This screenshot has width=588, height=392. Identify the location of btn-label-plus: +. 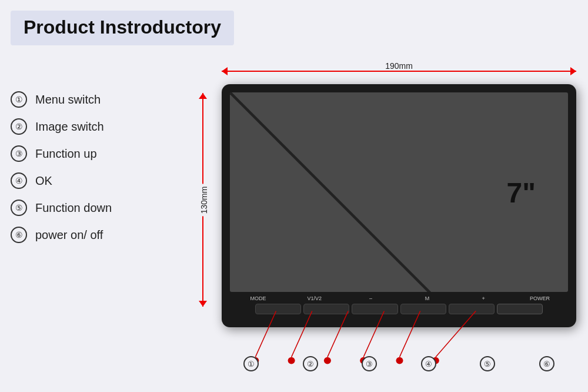
(483, 298).